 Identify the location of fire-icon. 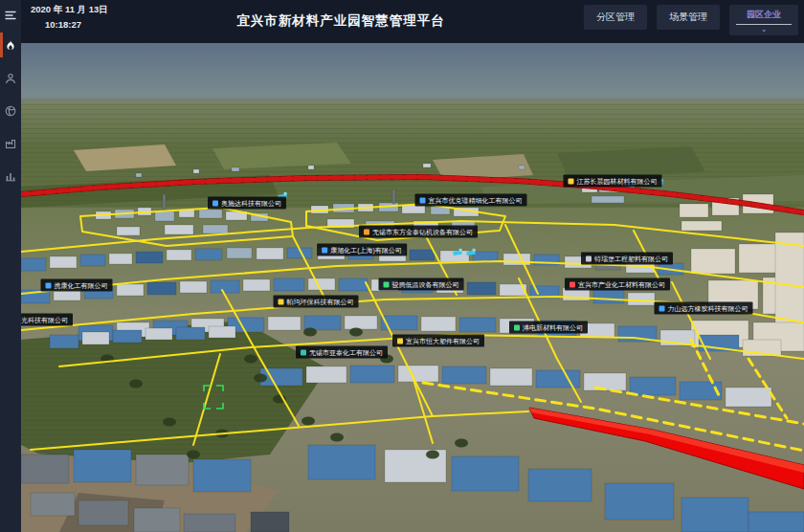
(11, 46).